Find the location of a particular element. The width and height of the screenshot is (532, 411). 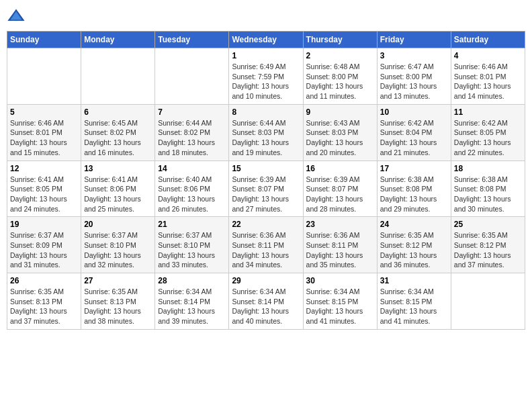

day-number: 16 is located at coordinates (340, 169).